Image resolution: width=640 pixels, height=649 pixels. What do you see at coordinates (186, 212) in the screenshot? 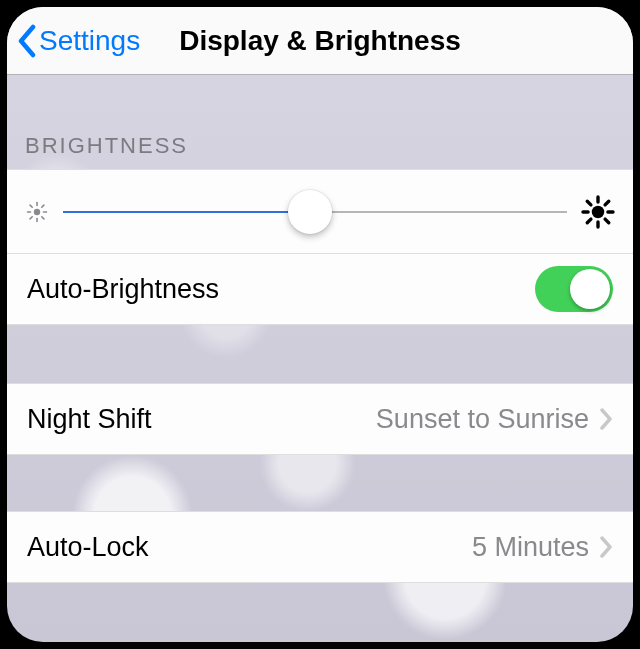
I see `slider-track-fill` at bounding box center [186, 212].